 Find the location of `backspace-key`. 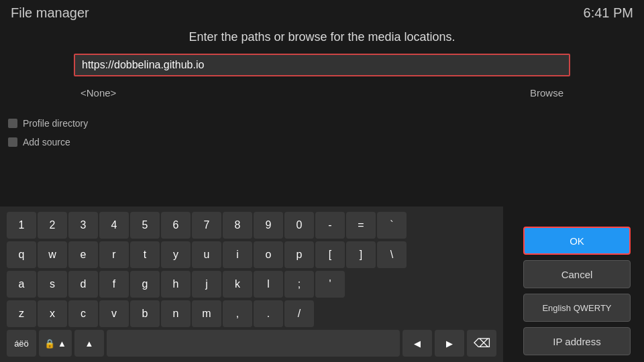

backspace-key is located at coordinates (482, 343).